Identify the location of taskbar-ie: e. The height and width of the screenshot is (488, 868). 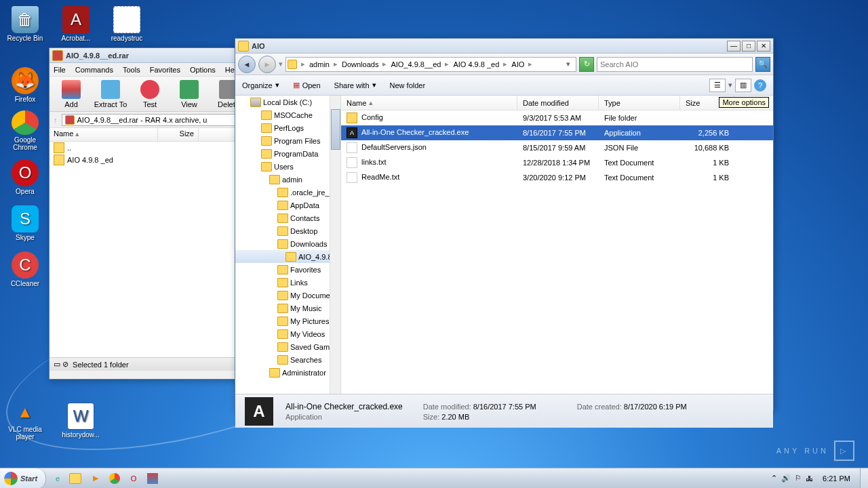
(58, 479).